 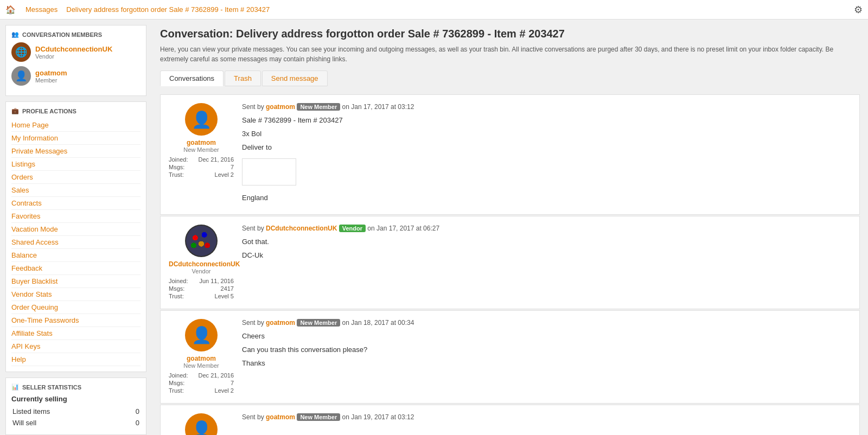 I want to click on will-sell-label: Will sell, so click(x=69, y=423).